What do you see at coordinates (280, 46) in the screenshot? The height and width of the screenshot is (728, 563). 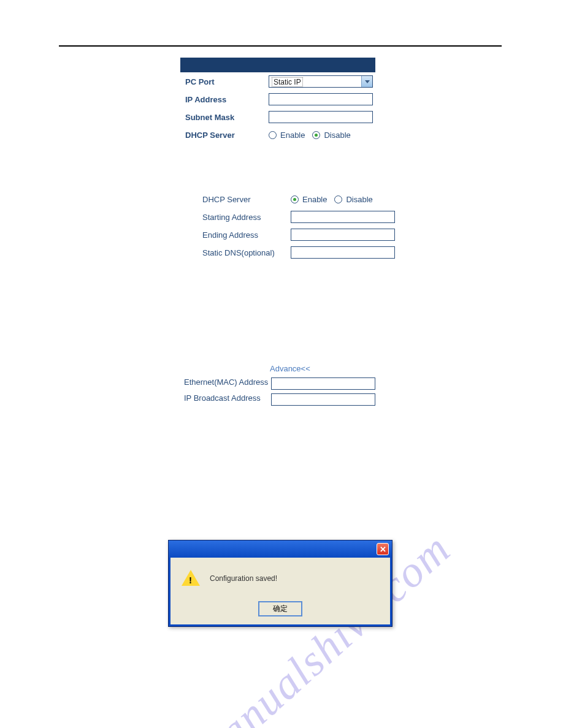 I see `horizontal-rule` at bounding box center [280, 46].